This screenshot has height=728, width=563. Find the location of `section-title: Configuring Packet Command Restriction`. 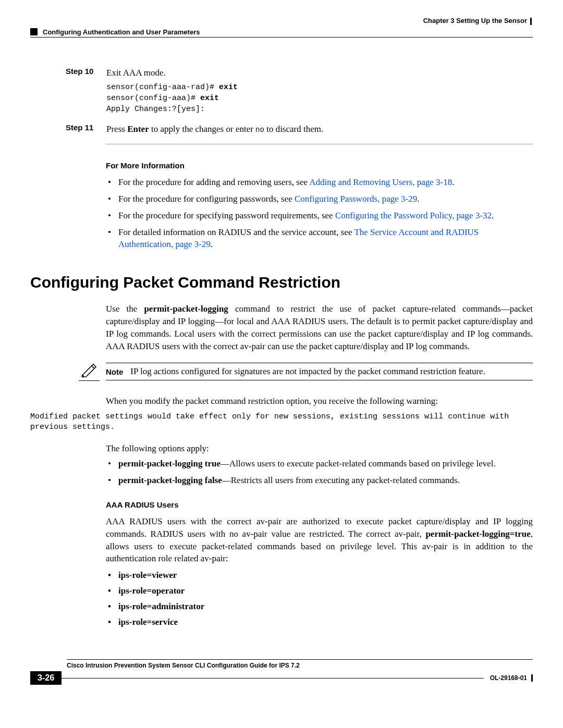

section-title: Configuring Packet Command Restriction is located at coordinates (282, 282).